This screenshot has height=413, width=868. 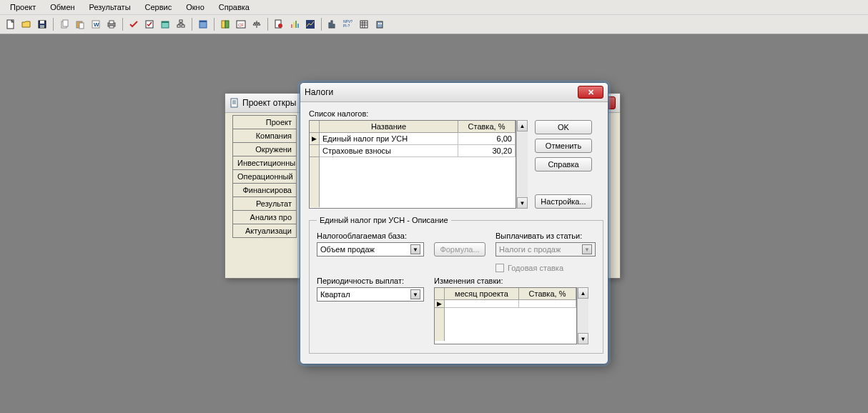 What do you see at coordinates (487, 127) in the screenshot?
I see `col-rate: Ставка, %` at bounding box center [487, 127].